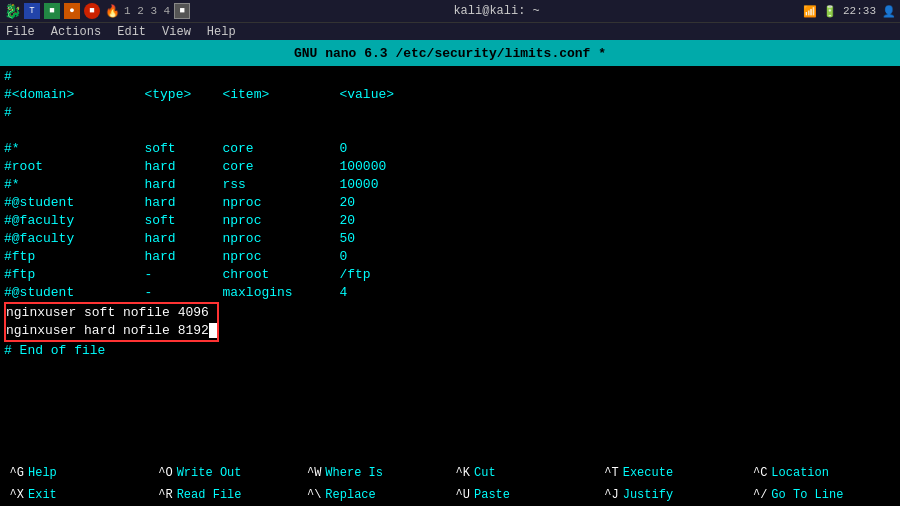 The image size is (900, 506). I want to click on selected-block: nginxuser soft nofile 4096 nginxuser har…, so click(112, 322).